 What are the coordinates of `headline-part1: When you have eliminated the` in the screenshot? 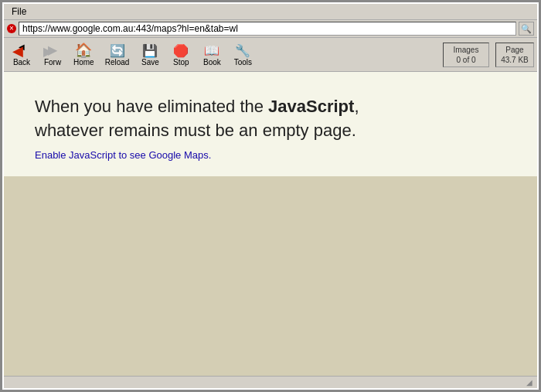 It's located at (151, 107).